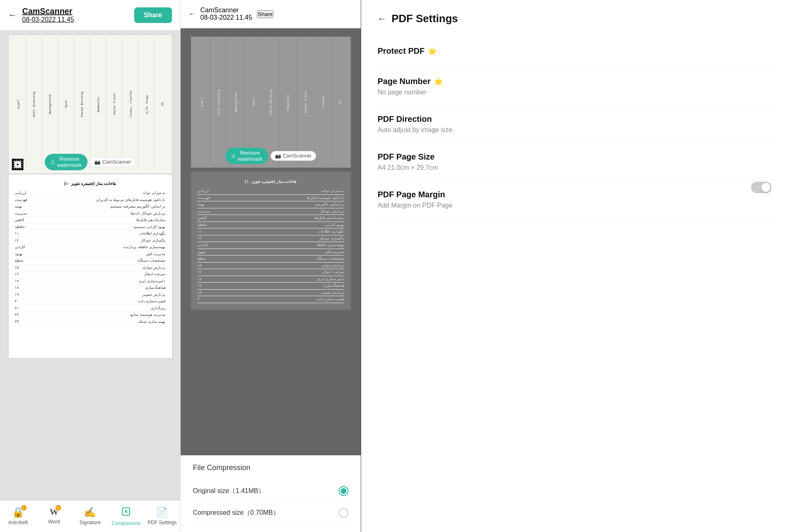 The width and height of the screenshot is (788, 532). Describe the element at coordinates (153, 15) in the screenshot. I see `left-share-button: Share` at that location.